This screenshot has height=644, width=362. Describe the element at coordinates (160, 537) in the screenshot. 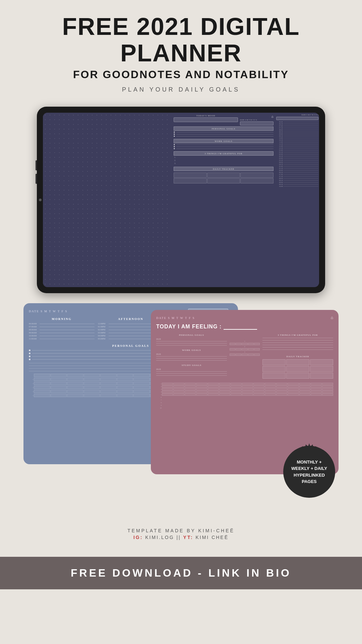

I see `ig-handle: KIMI.LOG` at that location.